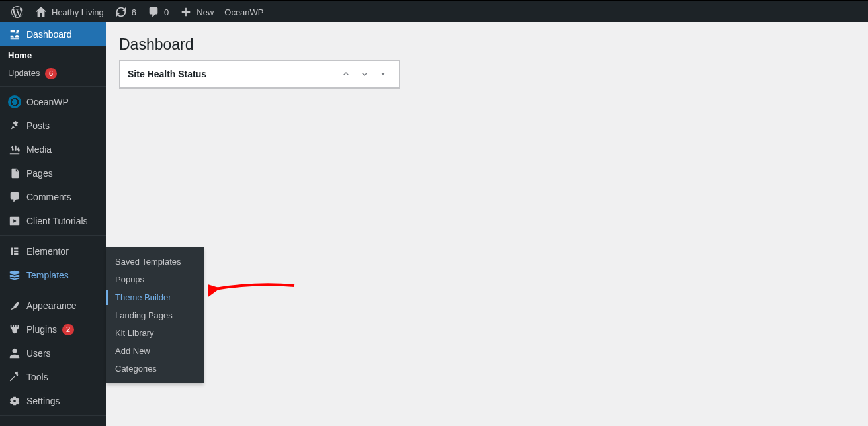 The image size is (868, 426). What do you see at coordinates (53, 149) in the screenshot?
I see `sidebar-item-media: Media` at bounding box center [53, 149].